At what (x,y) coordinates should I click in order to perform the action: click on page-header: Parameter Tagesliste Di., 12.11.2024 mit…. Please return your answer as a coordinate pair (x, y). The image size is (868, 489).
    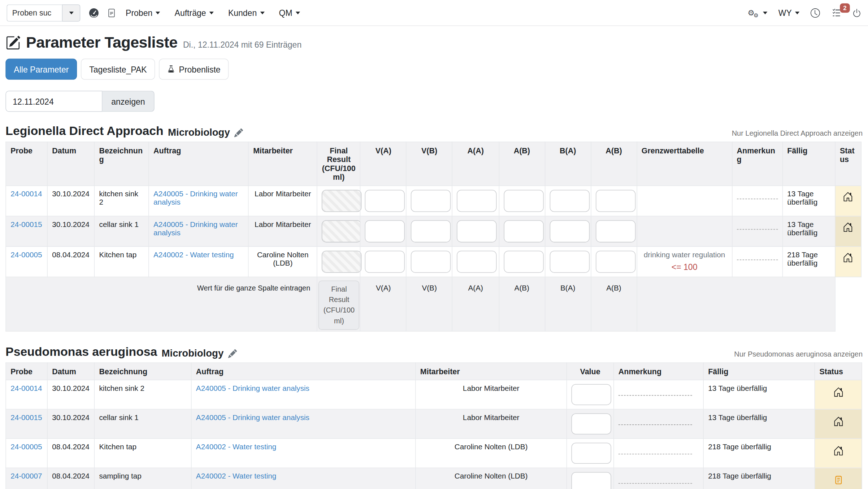
    Looking at the image, I should click on (434, 43).